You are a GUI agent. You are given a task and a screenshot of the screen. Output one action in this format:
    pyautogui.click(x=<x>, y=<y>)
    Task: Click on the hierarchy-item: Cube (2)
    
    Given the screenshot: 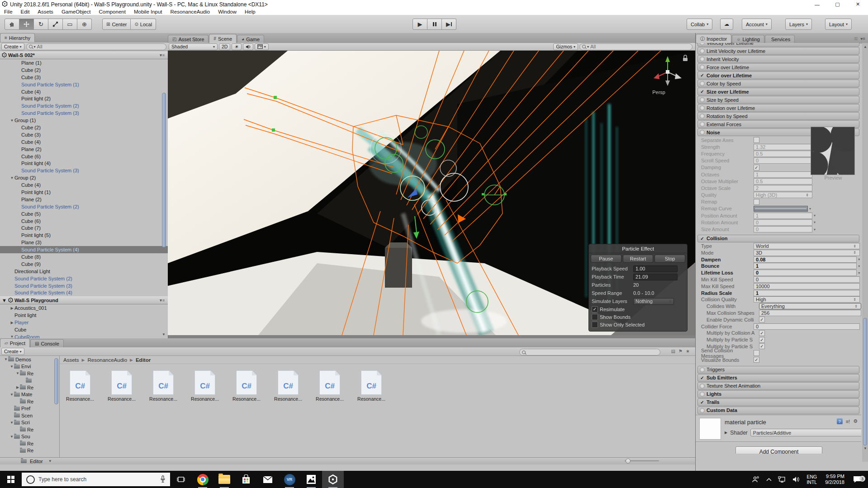 What is the action you would take?
    pyautogui.click(x=84, y=70)
    